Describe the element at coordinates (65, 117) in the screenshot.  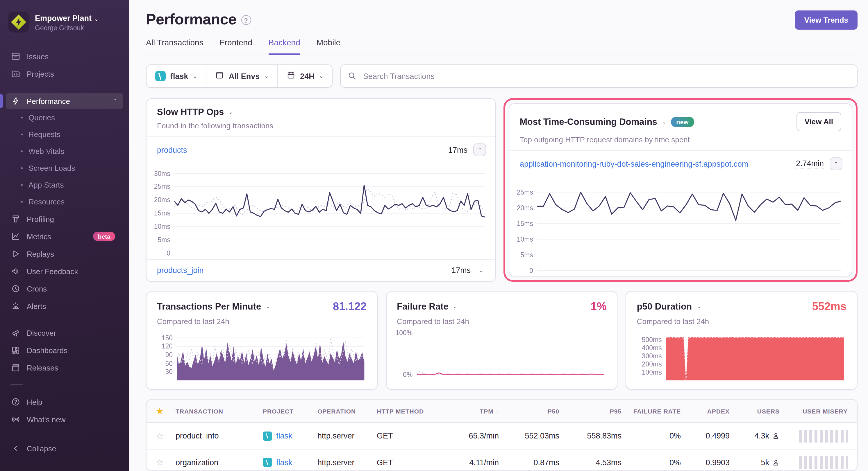
I see `sidebar-item-queries: Queries` at that location.